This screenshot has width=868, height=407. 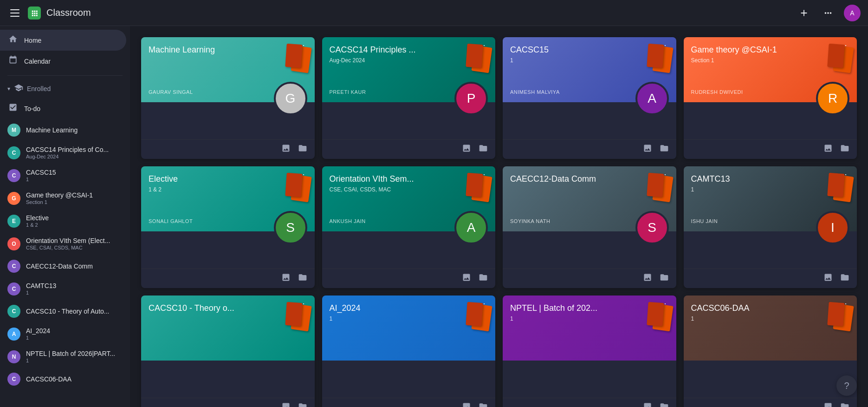 What do you see at coordinates (828, 13) in the screenshot?
I see `topbar-right: A` at bounding box center [828, 13].